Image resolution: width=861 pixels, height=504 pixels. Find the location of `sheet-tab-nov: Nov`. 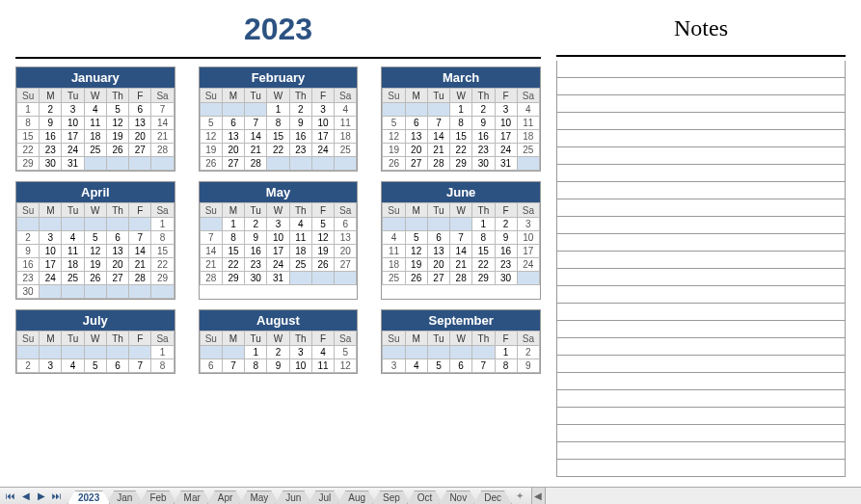

sheet-tab-nov: Nov is located at coordinates (458, 497).